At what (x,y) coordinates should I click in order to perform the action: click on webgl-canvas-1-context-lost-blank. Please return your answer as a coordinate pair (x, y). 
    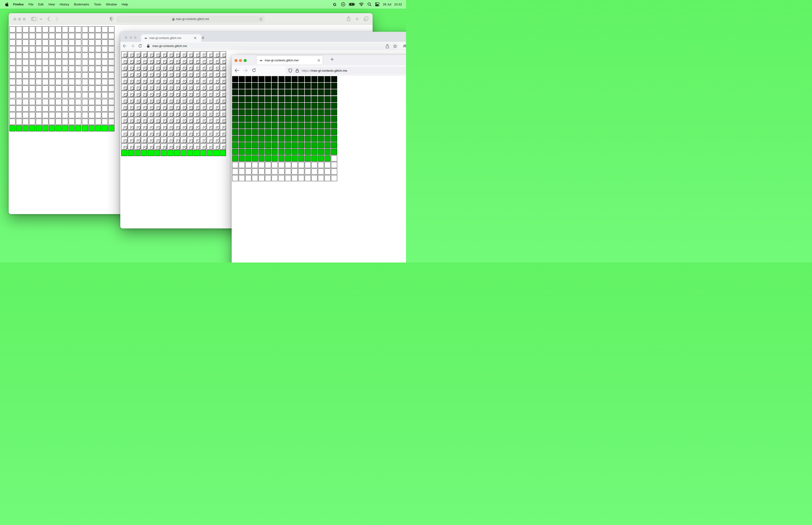
    Looking at the image, I should click on (19, 29).